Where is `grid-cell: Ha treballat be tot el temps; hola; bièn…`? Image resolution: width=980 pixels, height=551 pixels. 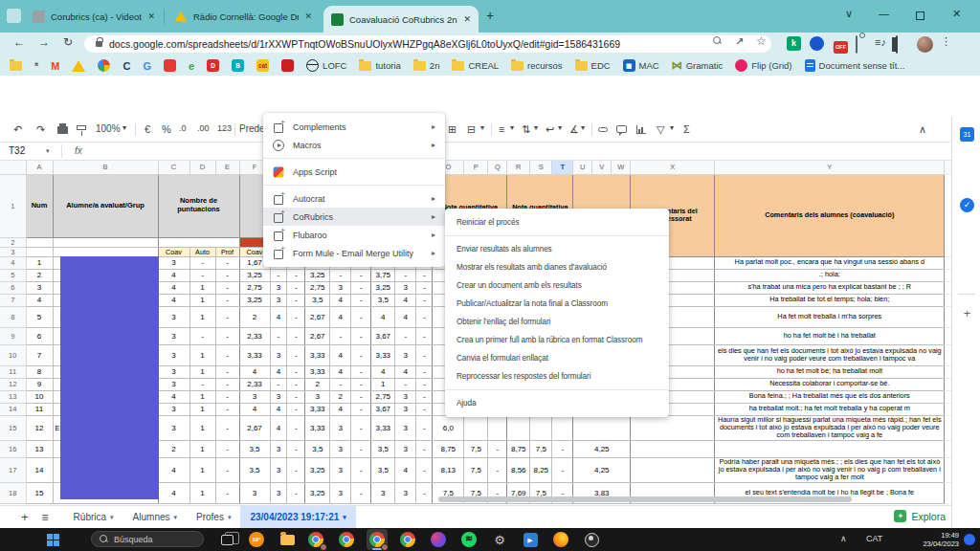
grid-cell: Ha treballat be tot el temps; hola; bièn… is located at coordinates (830, 300).